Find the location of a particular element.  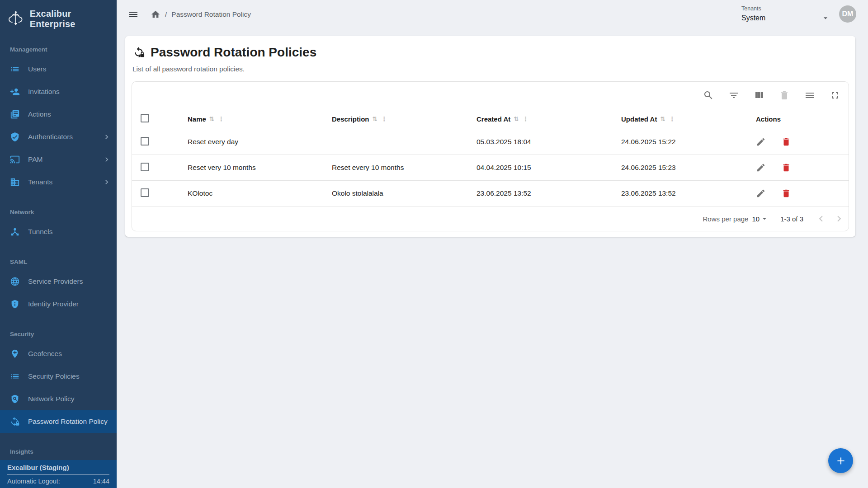

view-columns-icon is located at coordinates (759, 95).